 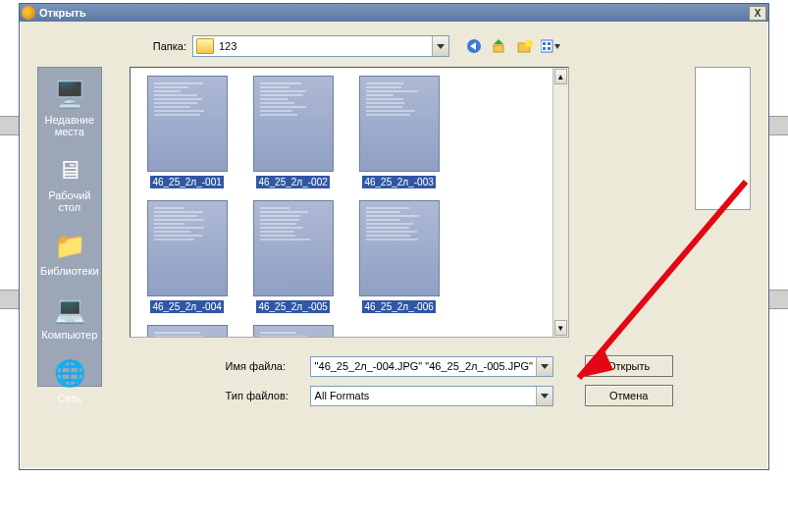 I want to click on preview-pane, so click(x=722, y=138).